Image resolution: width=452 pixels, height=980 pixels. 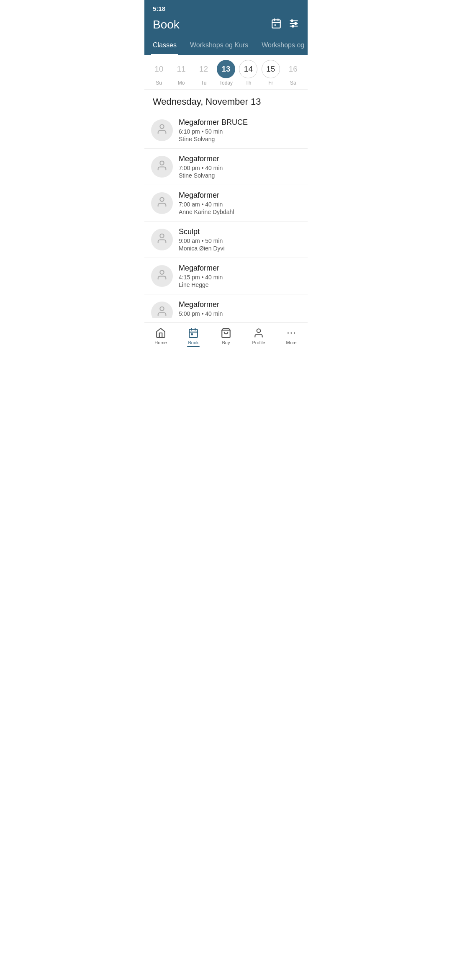 I want to click on calendar-icon, so click(x=276, y=25).